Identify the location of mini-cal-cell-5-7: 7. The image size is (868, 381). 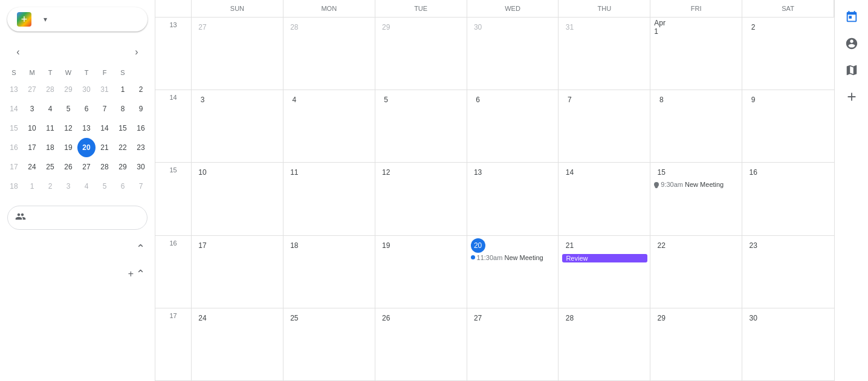
(141, 186).